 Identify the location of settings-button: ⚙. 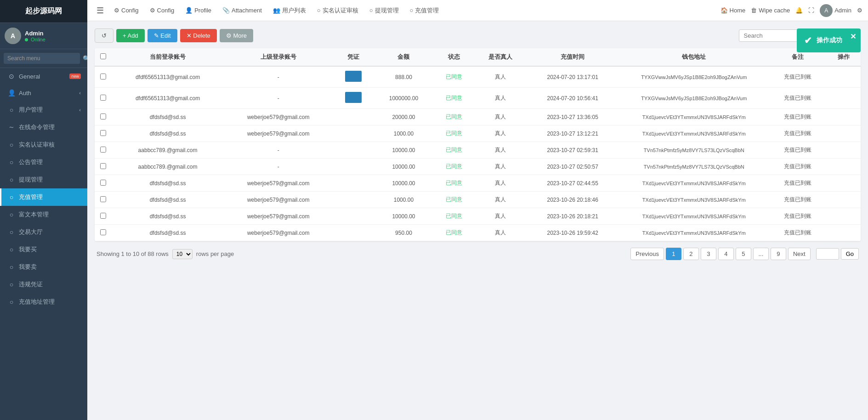
(860, 10).